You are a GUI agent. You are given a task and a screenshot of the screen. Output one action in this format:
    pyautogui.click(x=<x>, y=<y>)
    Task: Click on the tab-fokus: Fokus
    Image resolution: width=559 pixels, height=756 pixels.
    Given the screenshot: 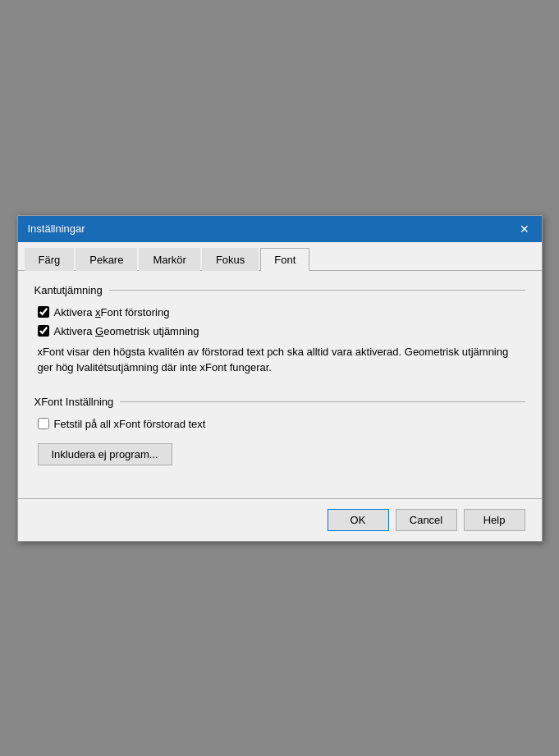 What is the action you would take?
    pyautogui.click(x=230, y=259)
    